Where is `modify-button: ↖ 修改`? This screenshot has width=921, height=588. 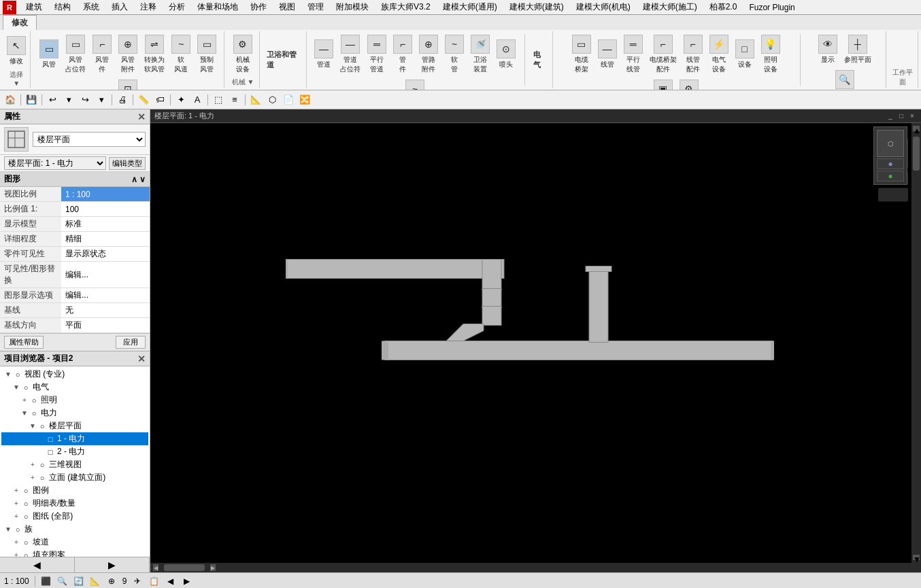
modify-button: ↖ 修改 is located at coordinates (16, 50).